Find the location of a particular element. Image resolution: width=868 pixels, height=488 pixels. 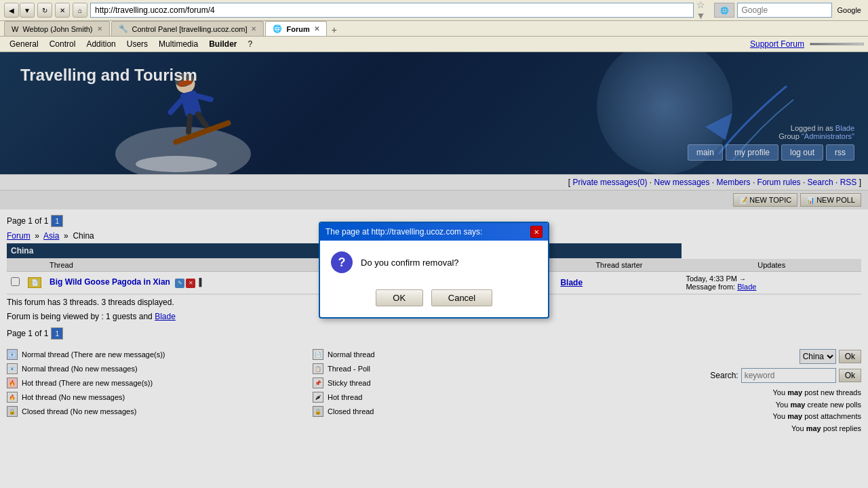

menu-help: ? is located at coordinates (250, 44).